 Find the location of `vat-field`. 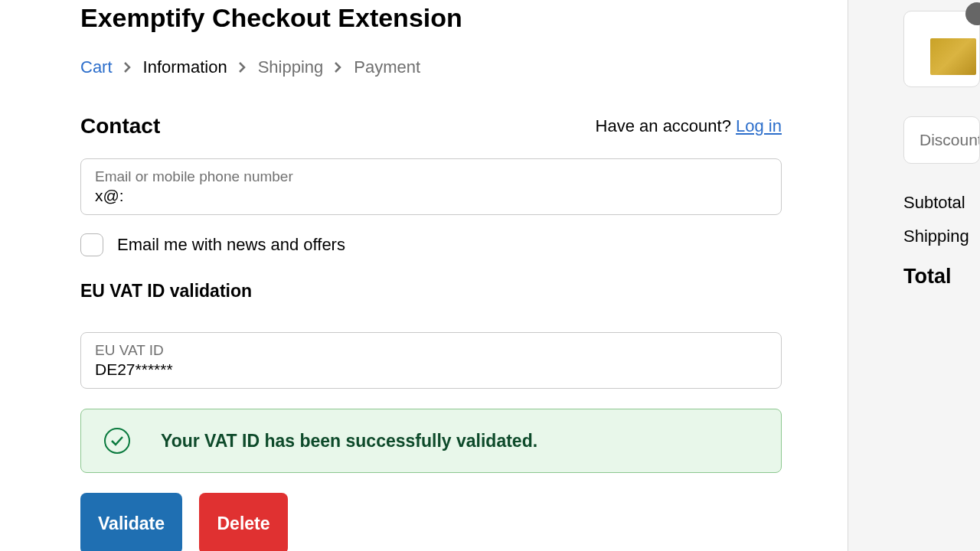

vat-field is located at coordinates (431, 370).